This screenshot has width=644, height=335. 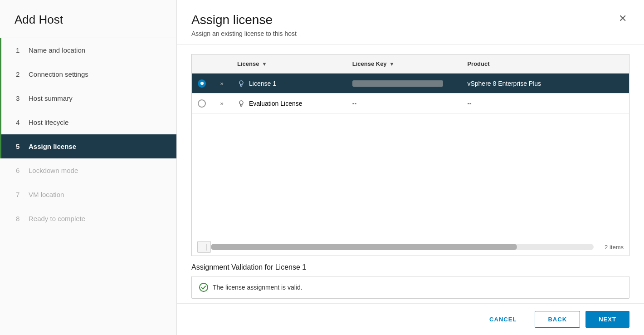 What do you see at coordinates (398, 84) in the screenshot?
I see `license-key-blurred` at bounding box center [398, 84].